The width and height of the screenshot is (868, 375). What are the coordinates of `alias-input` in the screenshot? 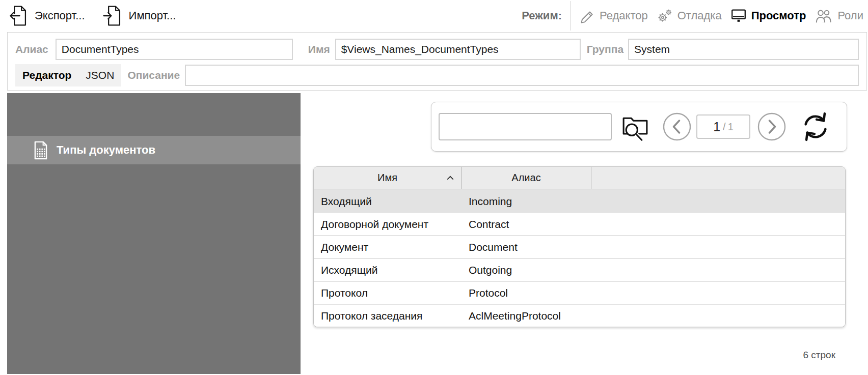 It's located at (174, 49).